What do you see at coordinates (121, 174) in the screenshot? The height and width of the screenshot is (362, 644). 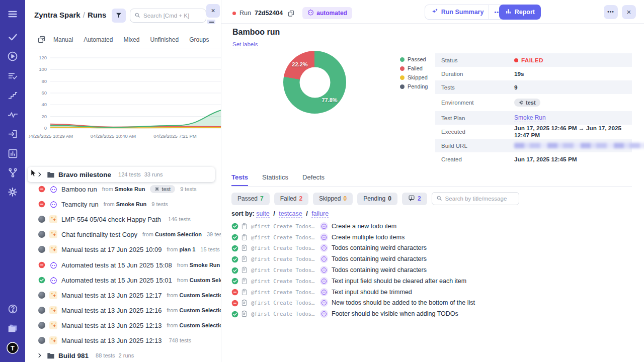 I see `folder-row: Bravo milestone124 tests33 runs` at bounding box center [121, 174].